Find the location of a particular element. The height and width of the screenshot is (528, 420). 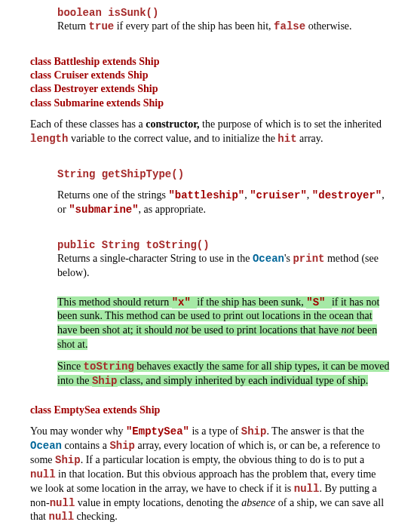

ital-absence: absence is located at coordinates (258, 502).